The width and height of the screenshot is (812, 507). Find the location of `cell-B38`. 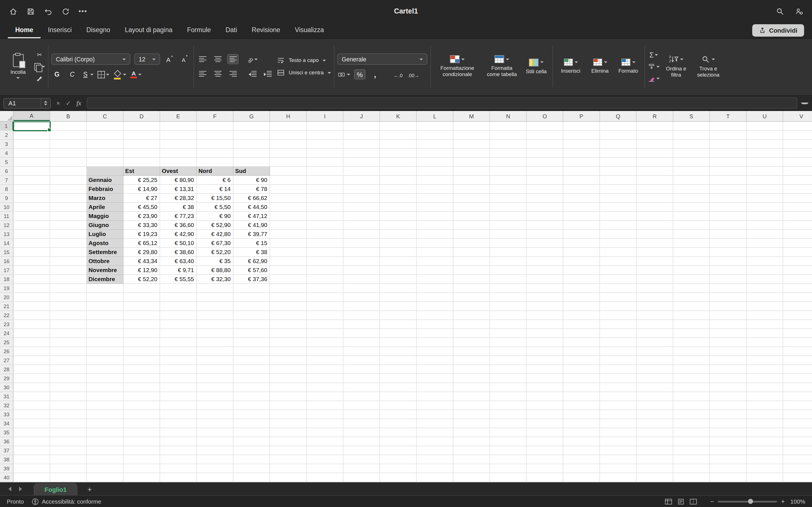

cell-B38 is located at coordinates (68, 459).